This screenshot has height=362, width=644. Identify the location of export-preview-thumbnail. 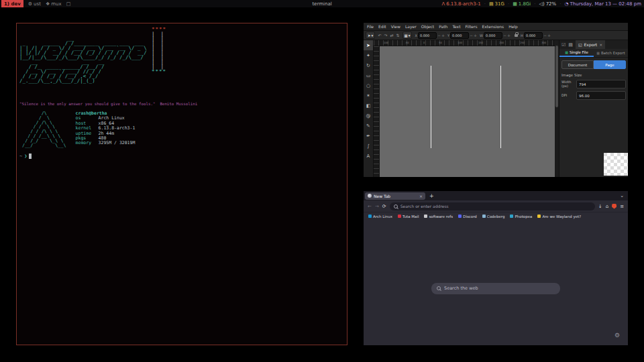
(616, 164).